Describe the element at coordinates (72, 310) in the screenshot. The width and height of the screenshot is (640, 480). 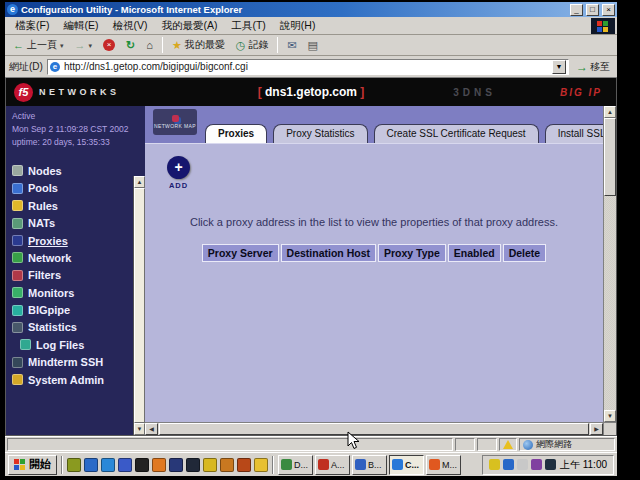
I see `sidebar-item: BIGpipe` at that location.